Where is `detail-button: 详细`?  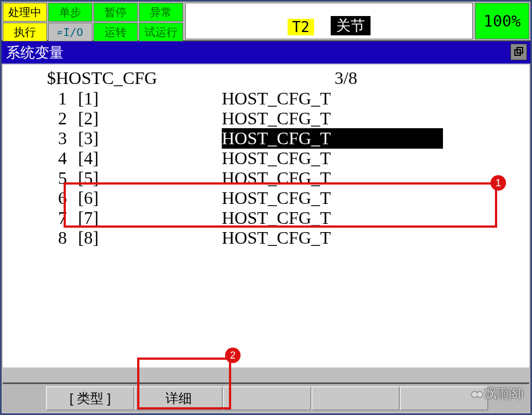
detail-button: 详细 is located at coordinates (179, 398).